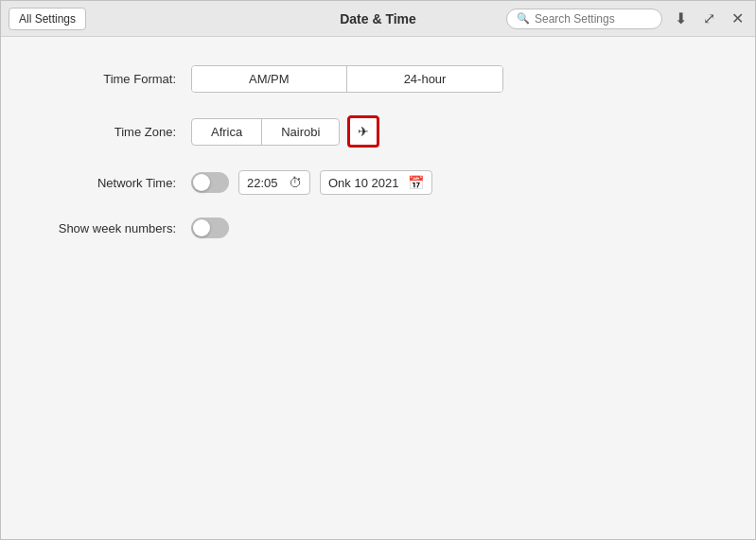  What do you see at coordinates (680, 19) in the screenshot?
I see `download-button: ⬇` at bounding box center [680, 19].